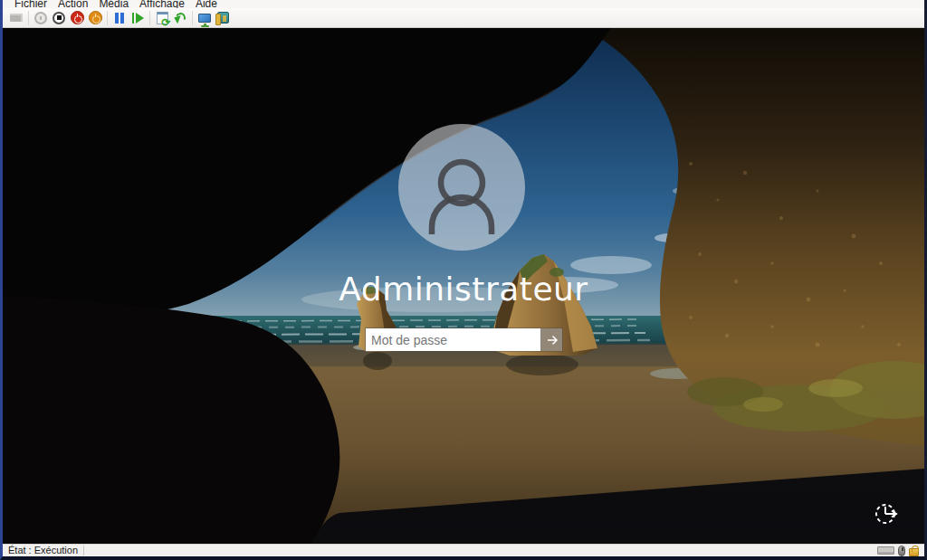 The height and width of the screenshot is (560, 927). I want to click on pause-button, so click(119, 18).